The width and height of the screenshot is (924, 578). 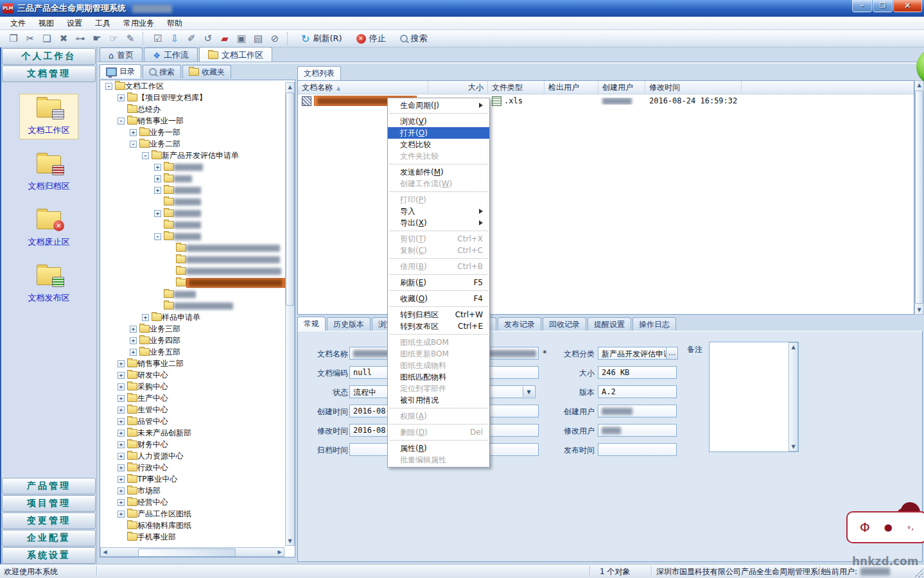 I want to click on detail-tab: 历史版本, so click(x=349, y=324).